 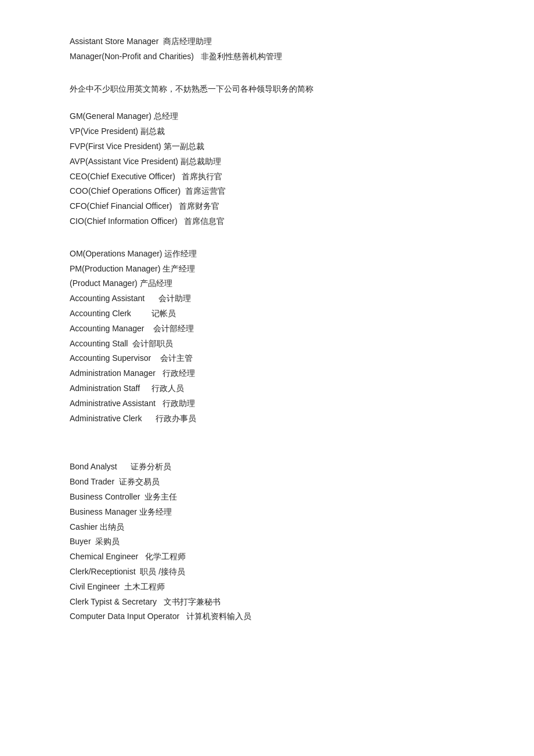 What do you see at coordinates (132, 56) in the screenshot?
I see `entry-en: Manager(Non-Profit and Charities)` at bounding box center [132, 56].